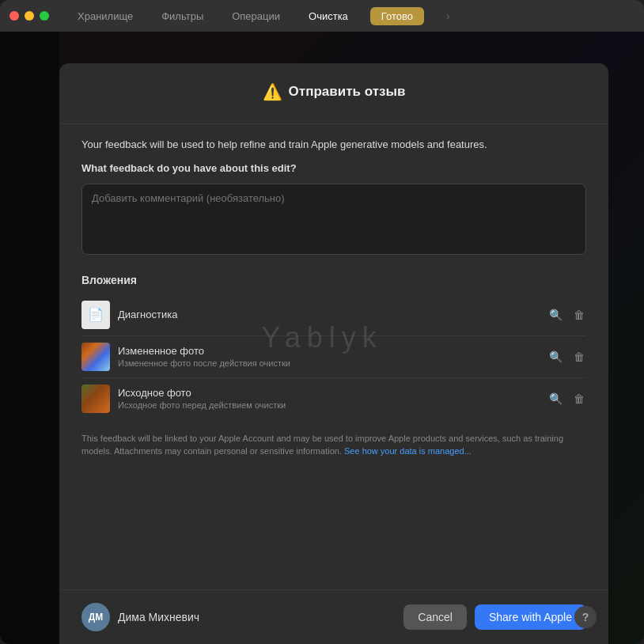 The height and width of the screenshot is (644, 644). I want to click on attachment-desc: Исходное фото перед действием очистки, so click(329, 405).